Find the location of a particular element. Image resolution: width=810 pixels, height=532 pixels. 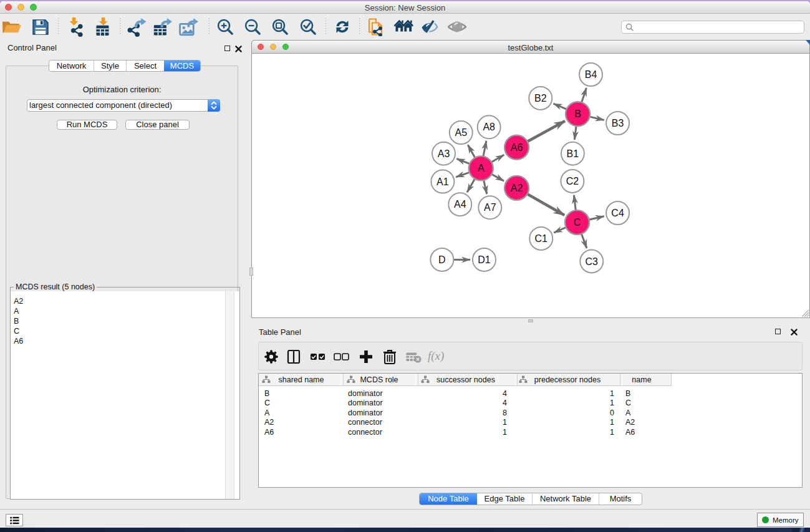

svg-text: C4 is located at coordinates (617, 213).